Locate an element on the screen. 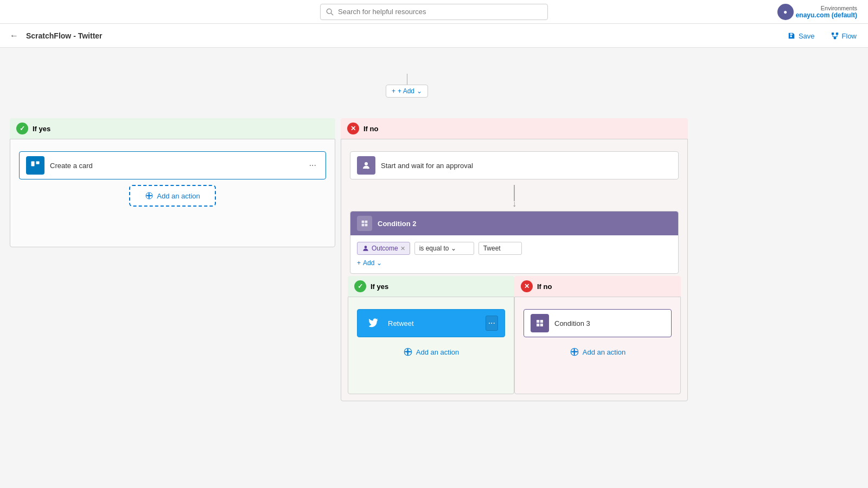  outcome-tag-icon is located at coordinates (366, 248).